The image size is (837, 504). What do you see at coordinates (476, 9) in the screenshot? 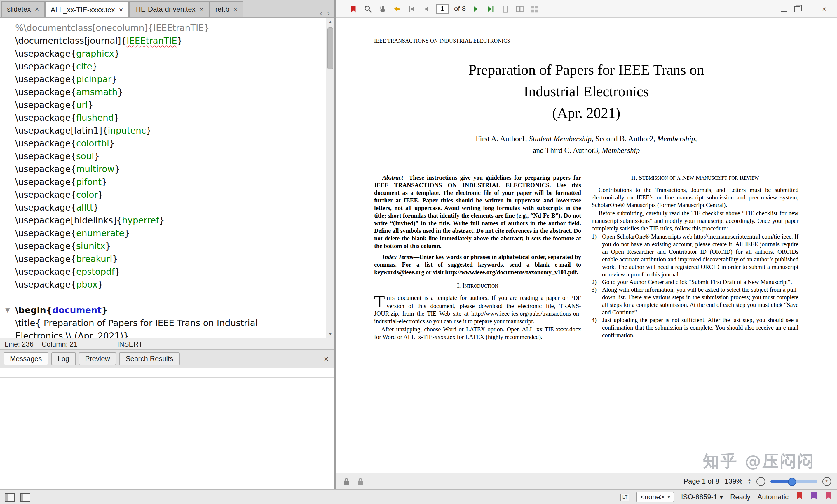
I see `next-page-icon` at bounding box center [476, 9].